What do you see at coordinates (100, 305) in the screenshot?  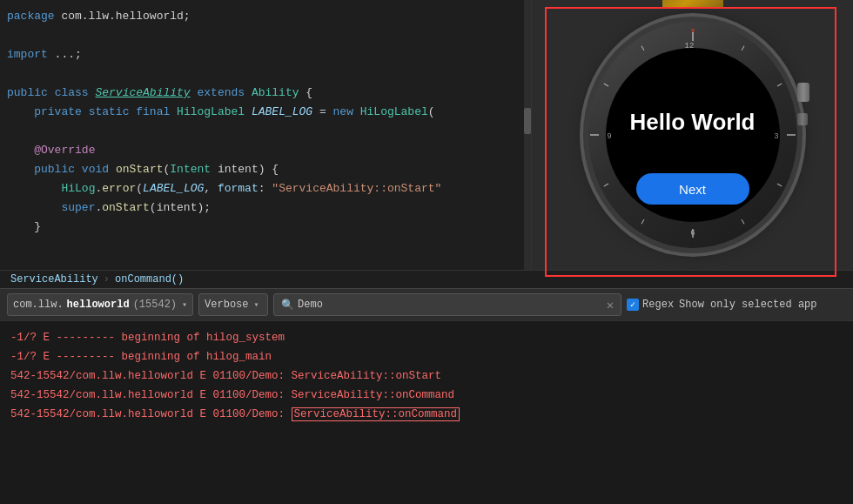 I see `app-selector: com.llw.helloworld (15542) ▾` at bounding box center [100, 305].